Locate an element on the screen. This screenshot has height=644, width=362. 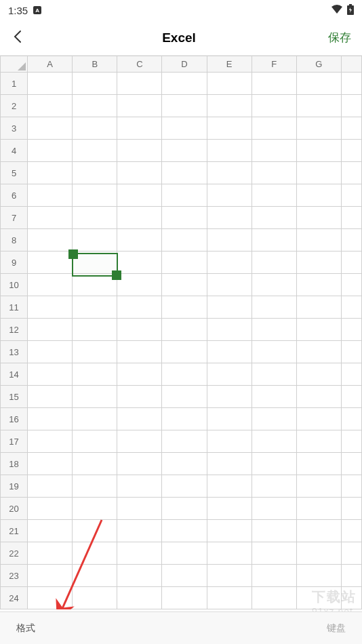
row-header: 16 is located at coordinates (14, 419).